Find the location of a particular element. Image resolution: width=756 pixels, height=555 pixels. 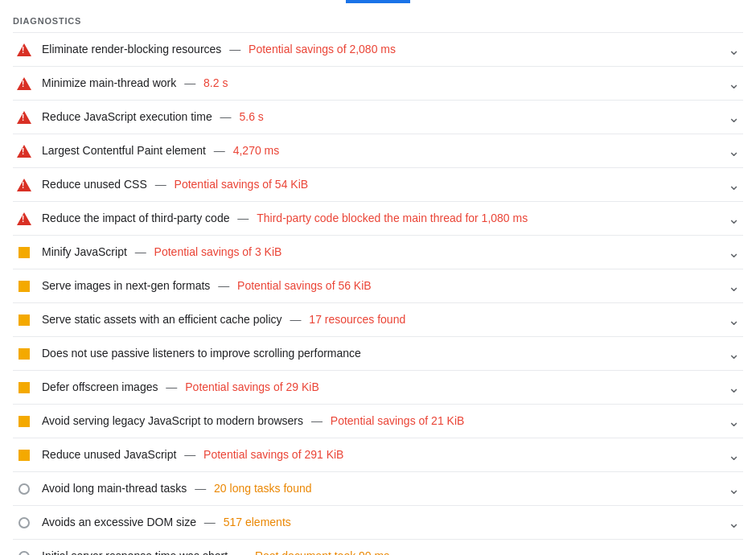

audit-row: Does not use passive listeners to improv… is located at coordinates (378, 353).